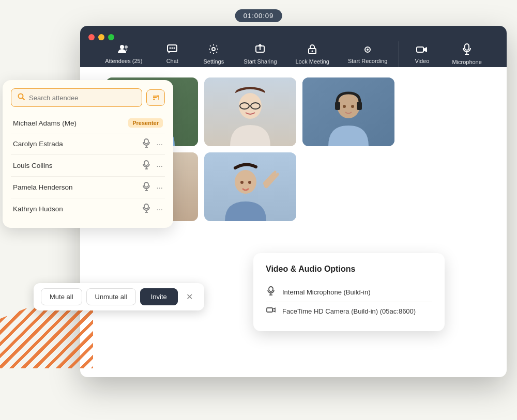  Describe the element at coordinates (349, 311) in the screenshot. I see `audio-option-camera: FaceTime HD Camera (Build-in) (05ac:8600…` at that location.